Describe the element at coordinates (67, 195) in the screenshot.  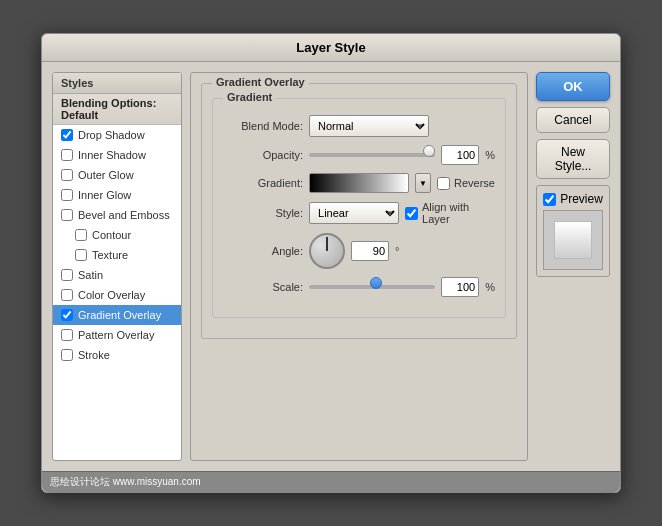
I see `inner-glow-checkbox` at that location.